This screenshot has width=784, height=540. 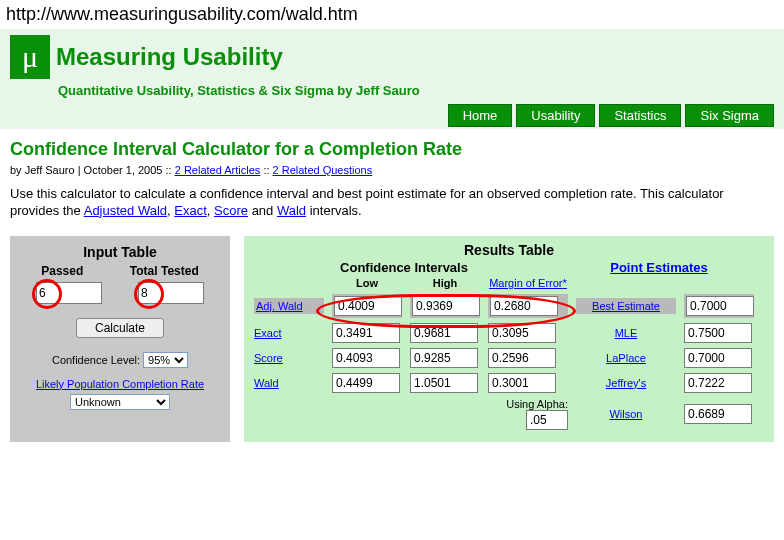 What do you see at coordinates (120, 402) in the screenshot?
I see `lpcr-select: Unknown` at bounding box center [120, 402].